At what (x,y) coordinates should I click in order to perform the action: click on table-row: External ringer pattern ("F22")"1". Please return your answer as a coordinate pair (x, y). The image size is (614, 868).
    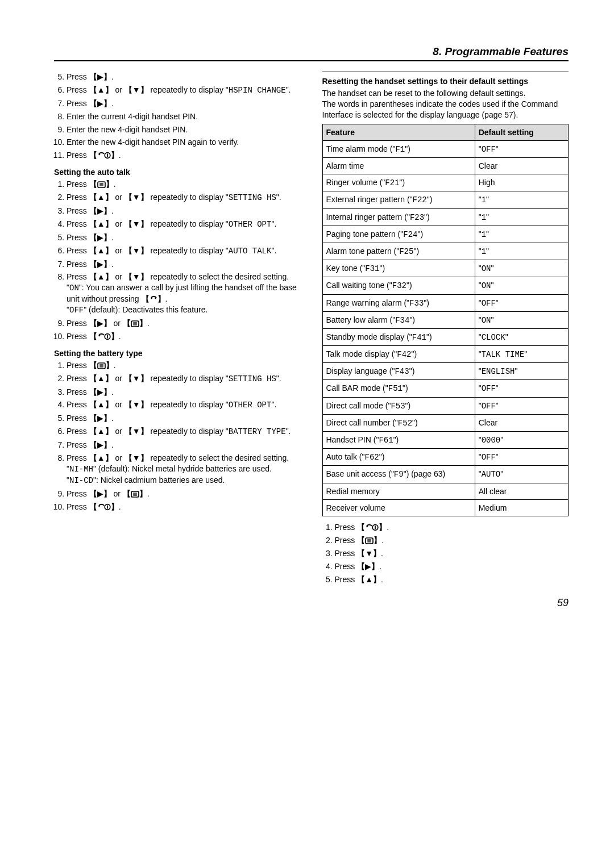
    Looking at the image, I should click on (446, 200).